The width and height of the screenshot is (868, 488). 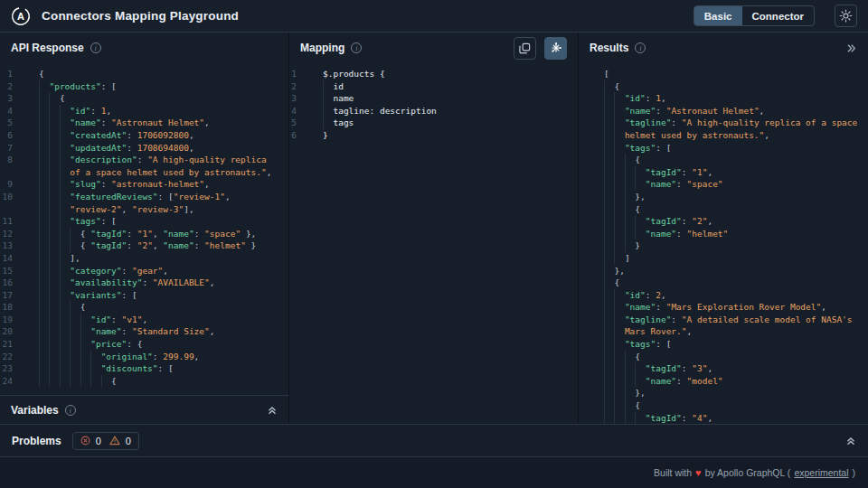 I want to click on results-header: Results i, so click(x=723, y=48).